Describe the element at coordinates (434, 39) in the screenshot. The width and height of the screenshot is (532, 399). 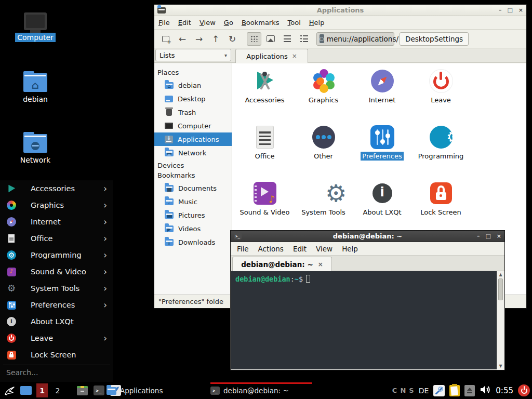
I see `desktop-settings-button: DesktopSettings` at that location.